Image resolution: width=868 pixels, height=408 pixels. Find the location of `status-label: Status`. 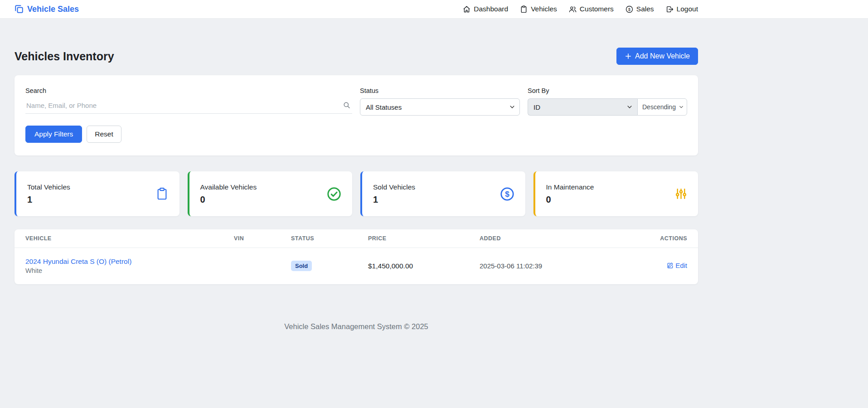

status-label: Status is located at coordinates (440, 91).